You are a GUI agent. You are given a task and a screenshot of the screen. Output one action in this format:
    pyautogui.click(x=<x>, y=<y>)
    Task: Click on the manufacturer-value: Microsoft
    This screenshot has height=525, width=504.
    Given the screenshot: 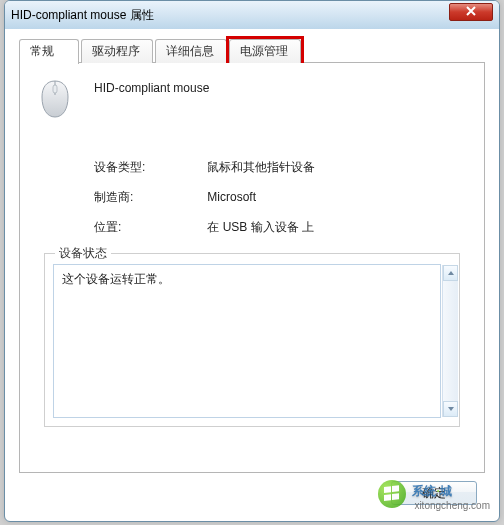 What is the action you would take?
    pyautogui.click(x=232, y=197)
    